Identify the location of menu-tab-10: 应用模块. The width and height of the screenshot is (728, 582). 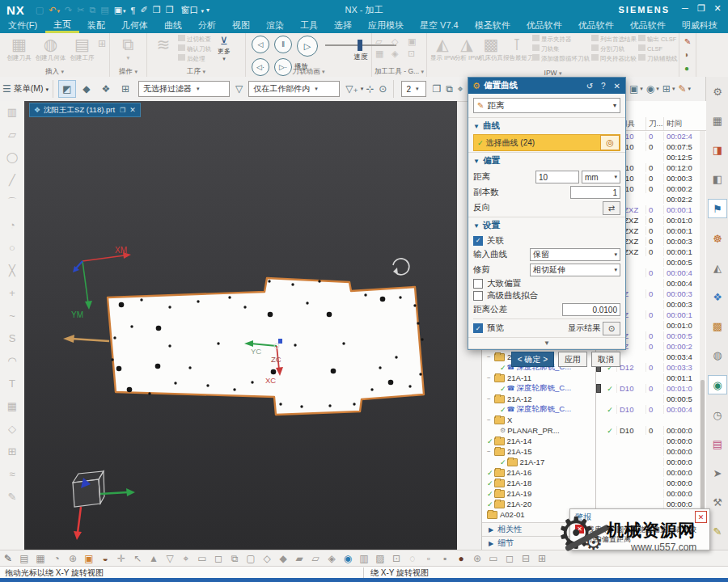
(386, 26).